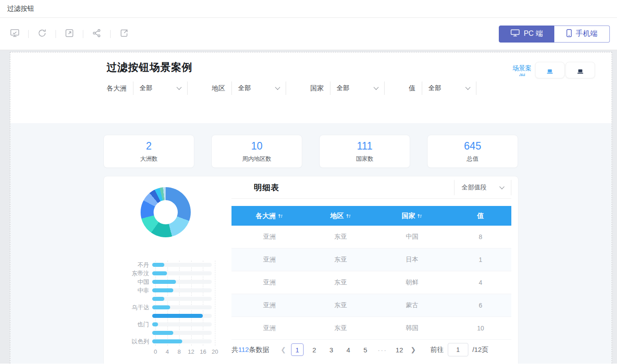 The height and width of the screenshot is (364, 617). What do you see at coordinates (124, 34) in the screenshot?
I see `export-button` at bounding box center [124, 34].